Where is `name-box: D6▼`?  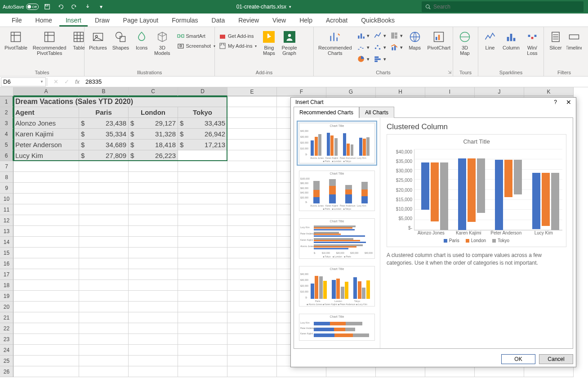
name-box: D6▼ is located at coordinates (23, 82).